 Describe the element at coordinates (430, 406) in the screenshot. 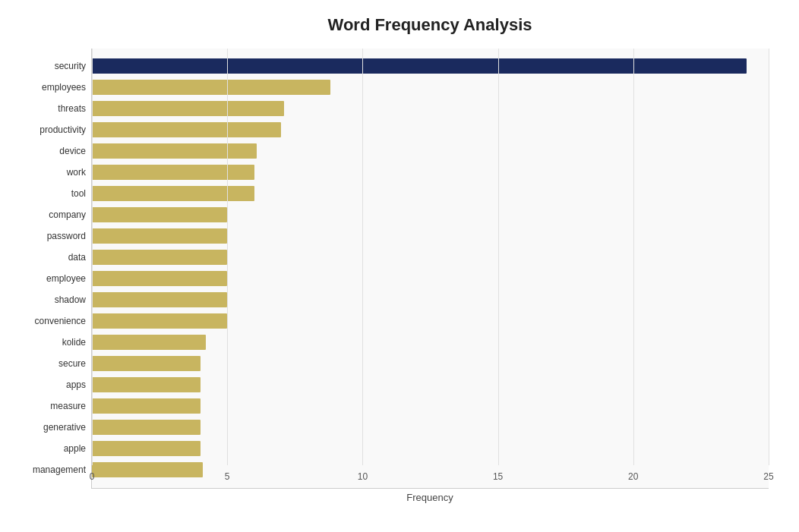

I see `bar-row: measure` at that location.